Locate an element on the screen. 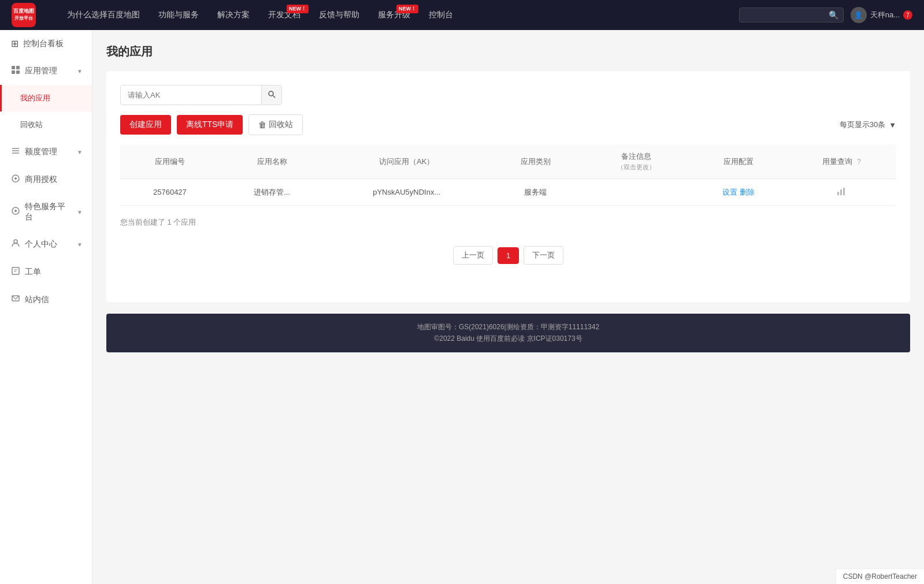  logo: 百度地图 开放平台 is located at coordinates (26, 15).